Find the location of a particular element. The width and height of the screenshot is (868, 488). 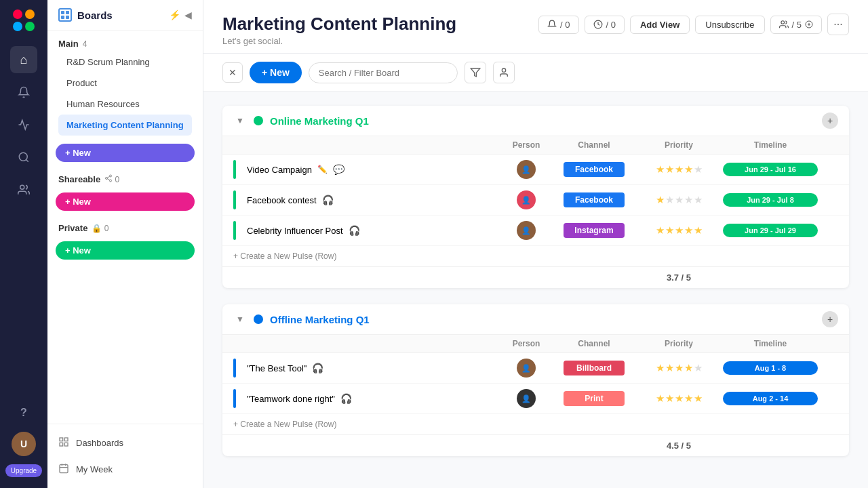

comment-icon: 💬 is located at coordinates (339, 169).